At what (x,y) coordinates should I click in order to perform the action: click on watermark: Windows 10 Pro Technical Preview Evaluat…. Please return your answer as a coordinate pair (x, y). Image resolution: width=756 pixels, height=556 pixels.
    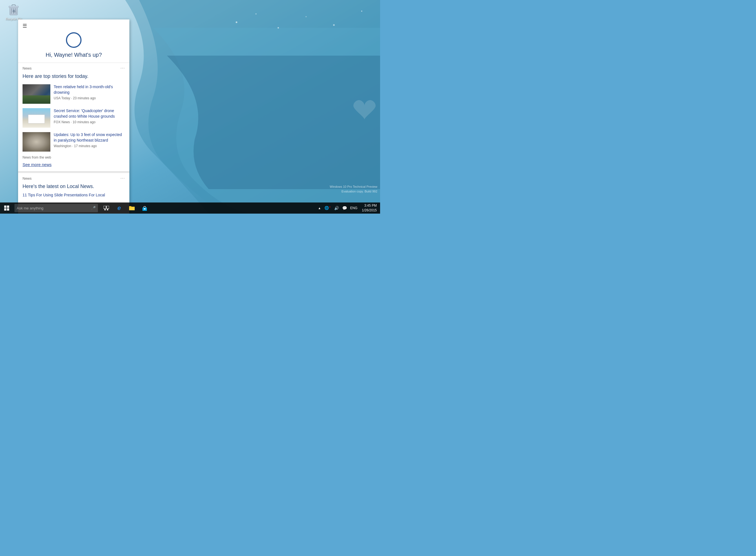
    Looking at the image, I should click on (353, 189).